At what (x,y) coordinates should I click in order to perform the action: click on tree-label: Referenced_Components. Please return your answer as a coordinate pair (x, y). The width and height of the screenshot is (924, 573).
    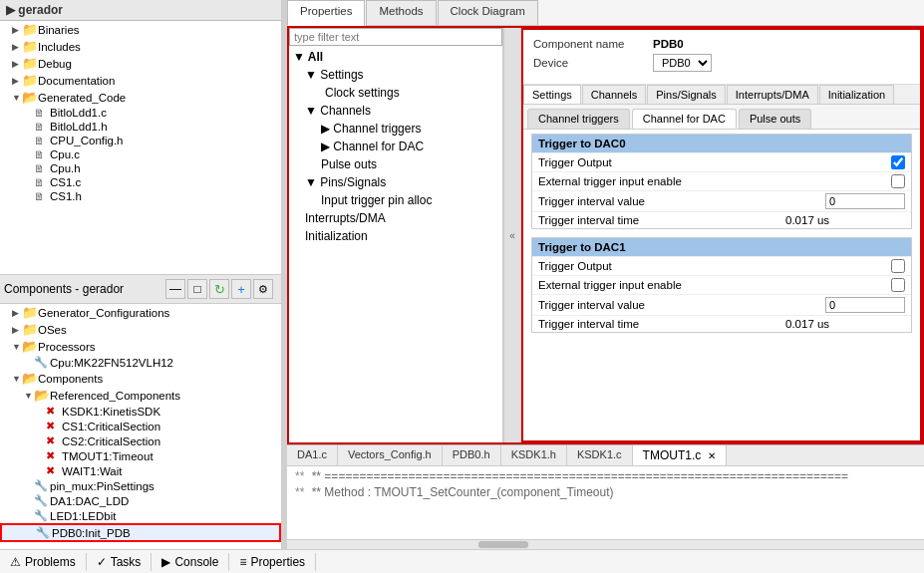
    Looking at the image, I should click on (116, 396).